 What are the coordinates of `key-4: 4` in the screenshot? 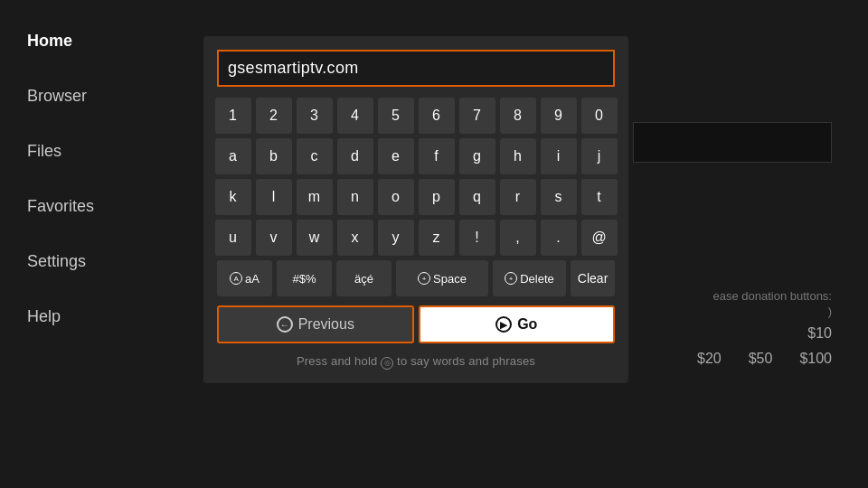 It's located at (355, 116).